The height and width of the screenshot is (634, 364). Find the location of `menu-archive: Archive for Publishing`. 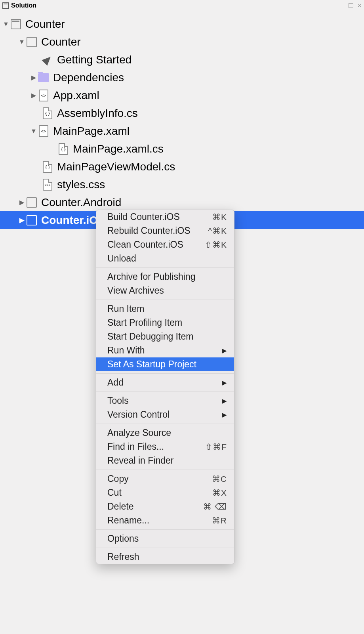

menu-archive: Archive for Publishing is located at coordinates (165, 277).